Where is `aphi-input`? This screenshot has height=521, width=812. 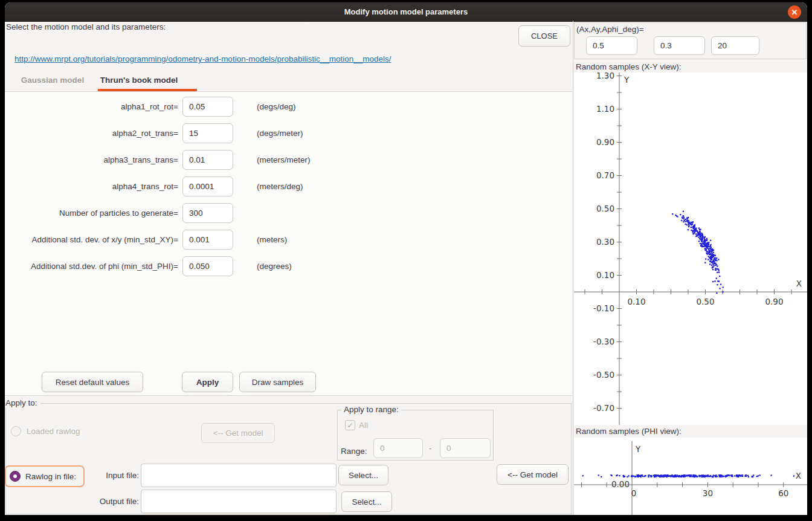
aphi-input is located at coordinates (735, 46).